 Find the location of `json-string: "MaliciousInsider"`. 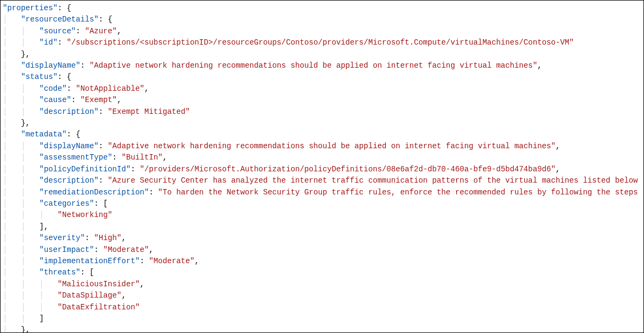

json-string: "MaliciousInsider" is located at coordinates (99, 284).